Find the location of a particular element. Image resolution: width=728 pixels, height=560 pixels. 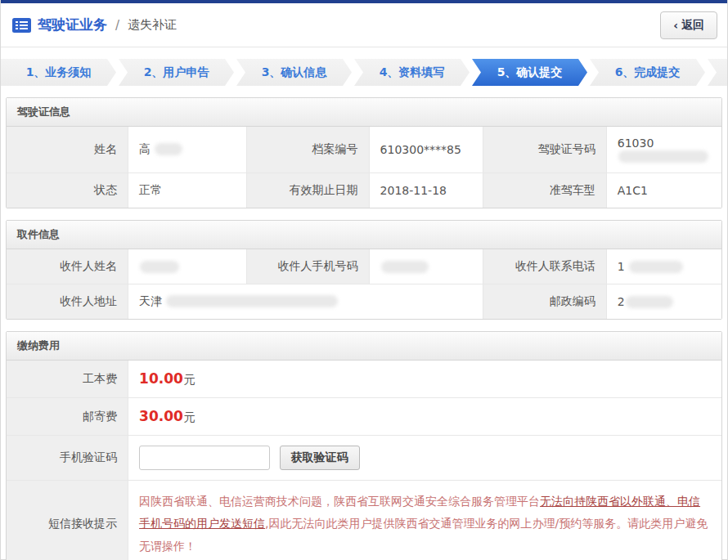

production-fee-amount: 10.00 is located at coordinates (161, 379).